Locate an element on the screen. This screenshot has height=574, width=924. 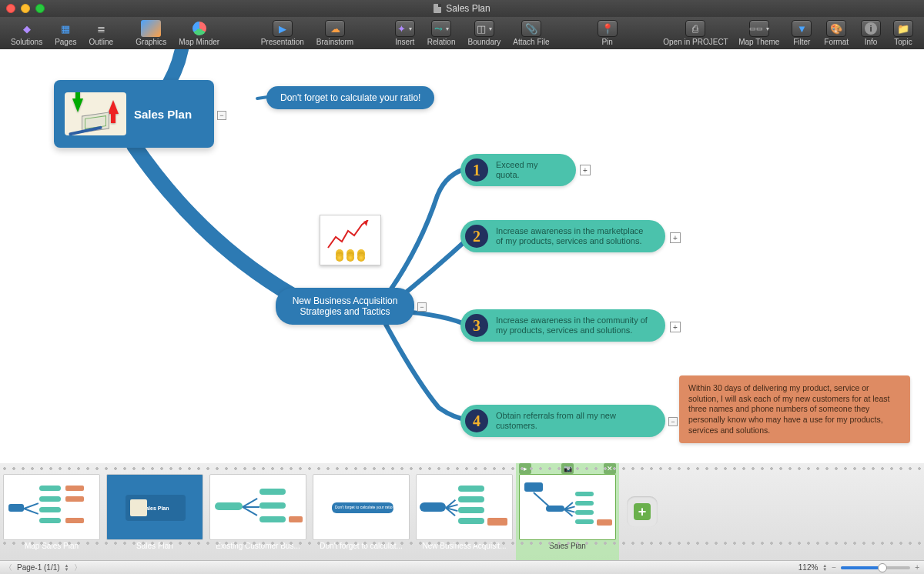
goal-topic-1: 1 Exceed my quota. is located at coordinates (518, 170).